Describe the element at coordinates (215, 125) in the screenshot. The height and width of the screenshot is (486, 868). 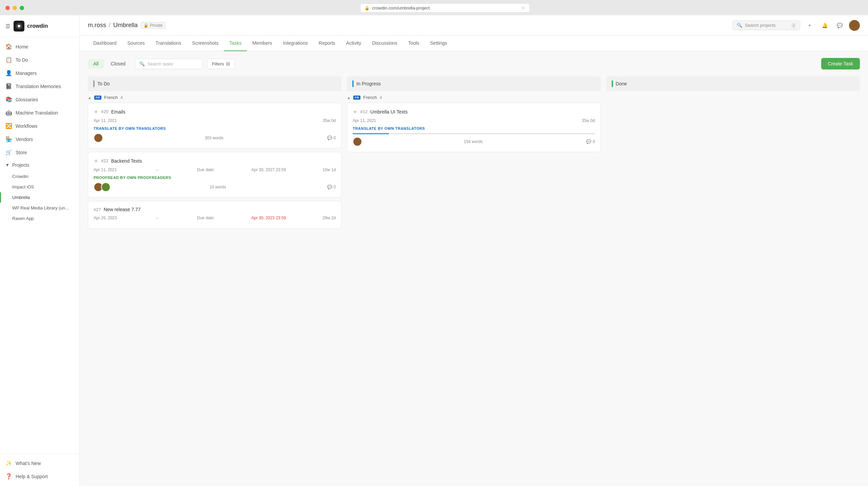
I see `task-card-emails: ★ #20 Emails Apr 11, 2021 35w 0d TRANSLA…` at that location.